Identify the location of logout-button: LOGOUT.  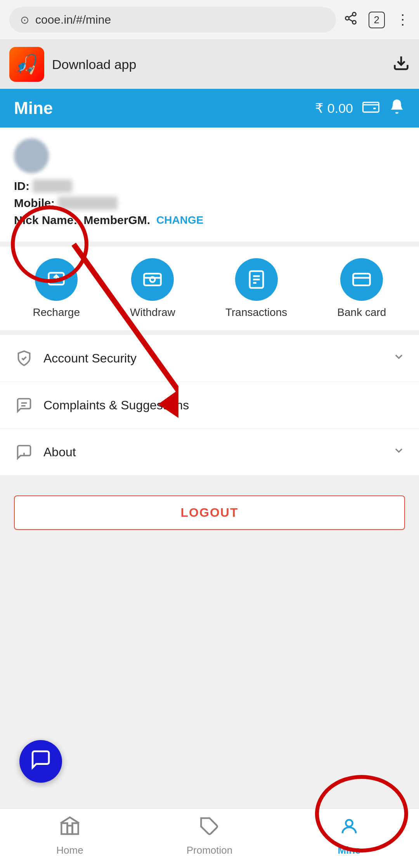
(210, 513).